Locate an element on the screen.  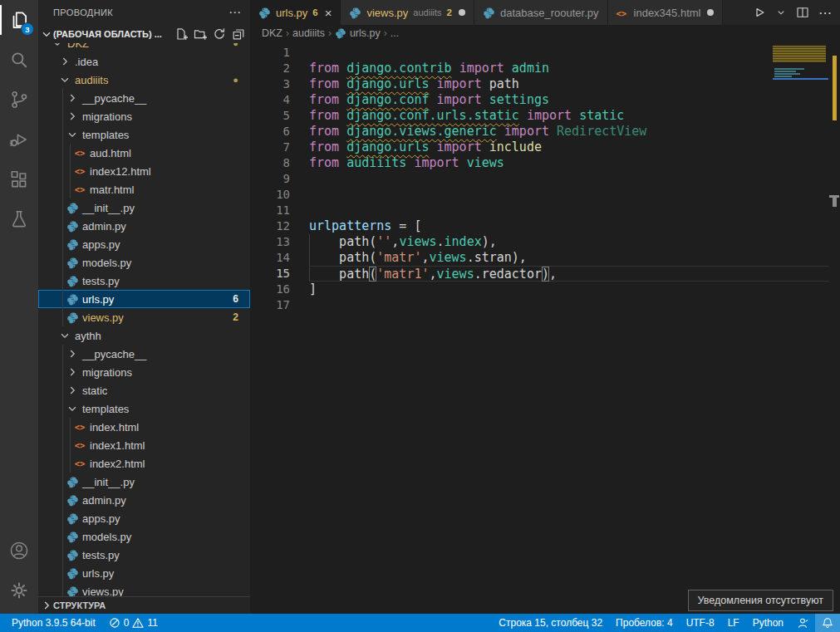
tree-folder-static: static is located at coordinates (145, 390).